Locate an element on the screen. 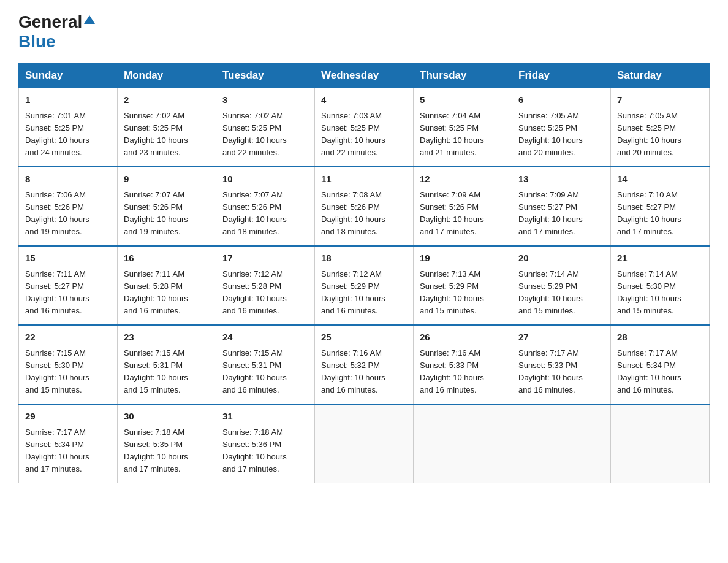  calendar-cell: 4 Sunrise: 7:03 AMSunset: 5:25 PMDayligh… is located at coordinates (364, 128).